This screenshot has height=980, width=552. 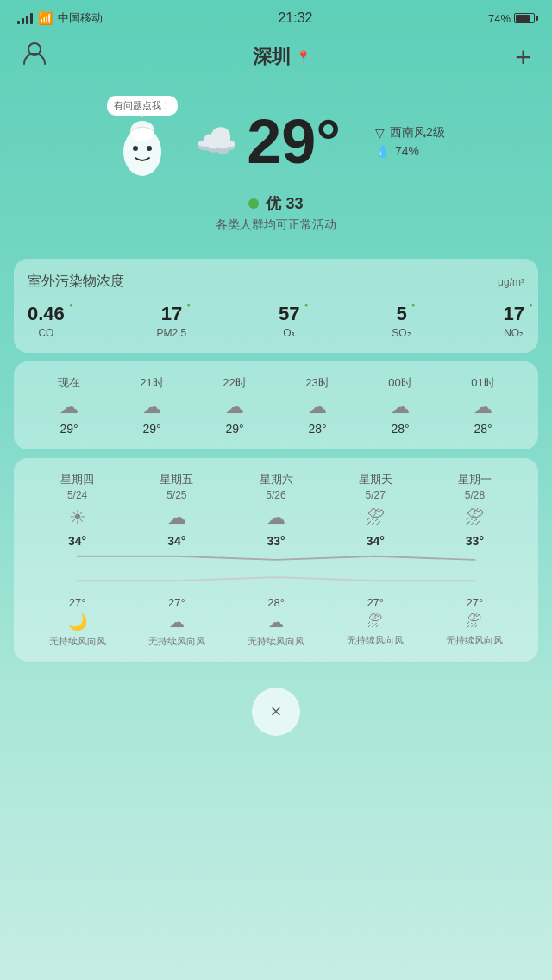 What do you see at coordinates (142, 105) in the screenshot?
I see `speech-bubble: 有问题点我！` at bounding box center [142, 105].